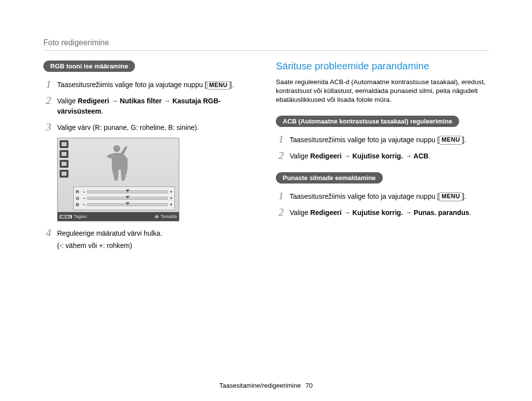 The width and height of the screenshot is (532, 401). Describe the element at coordinates (150, 127) in the screenshot. I see `left-step-3: 3 Valige värv (R: punane, G: roheline, B…` at that location.